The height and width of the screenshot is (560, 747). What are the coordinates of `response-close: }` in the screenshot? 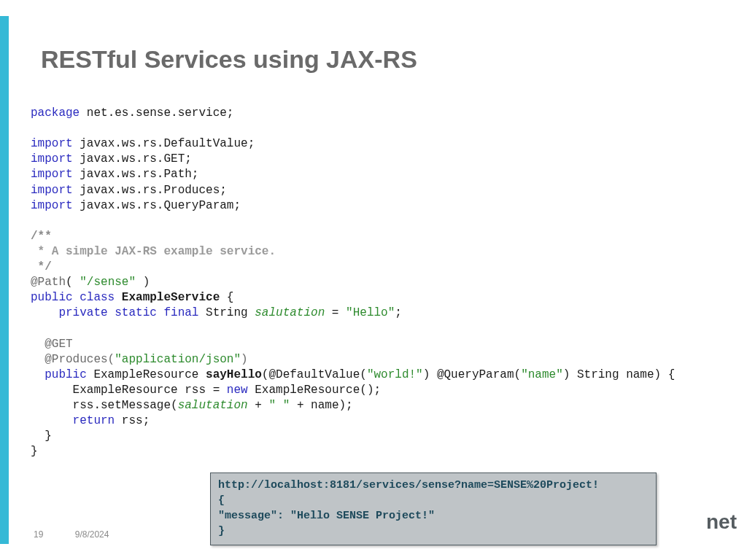 It's located at (433, 531).